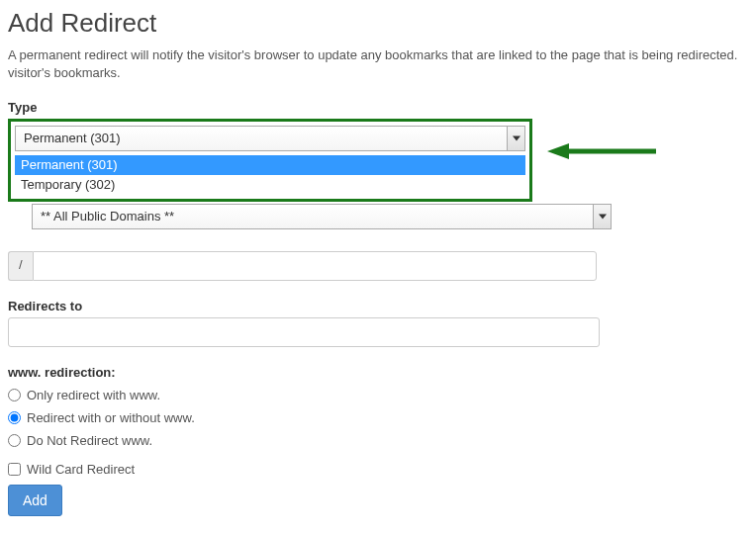 The width and height of the screenshot is (756, 534). Describe the element at coordinates (107, 216) in the screenshot. I see `domain-select-value: ** All Public Domains **` at that location.